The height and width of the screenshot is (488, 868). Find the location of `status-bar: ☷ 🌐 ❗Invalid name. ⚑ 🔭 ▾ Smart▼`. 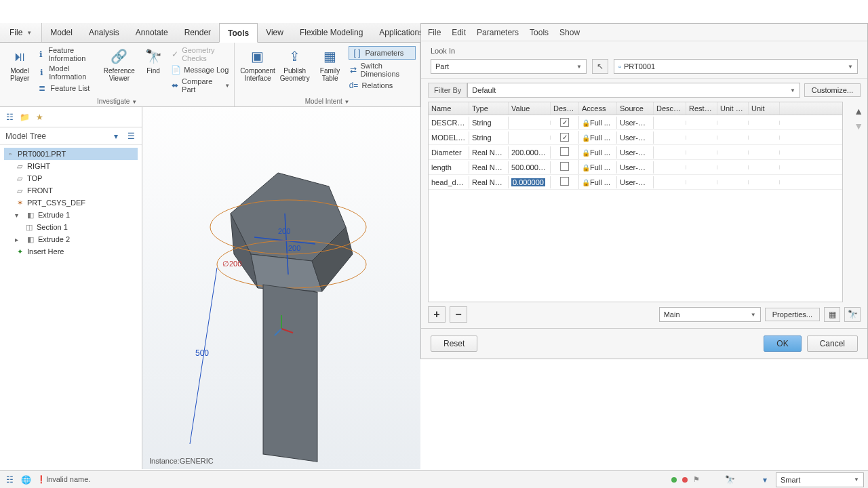

status-bar: ☷ 🌐 ❗Invalid name. ⚑ 🔭 ▾ Smart▼ is located at coordinates (434, 479).